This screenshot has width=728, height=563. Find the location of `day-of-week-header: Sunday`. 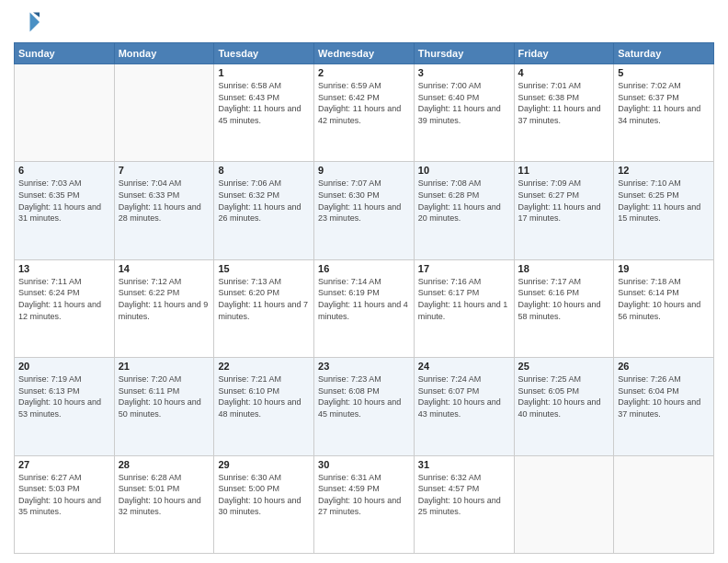

day-of-week-header: Sunday is located at coordinates (64, 53).